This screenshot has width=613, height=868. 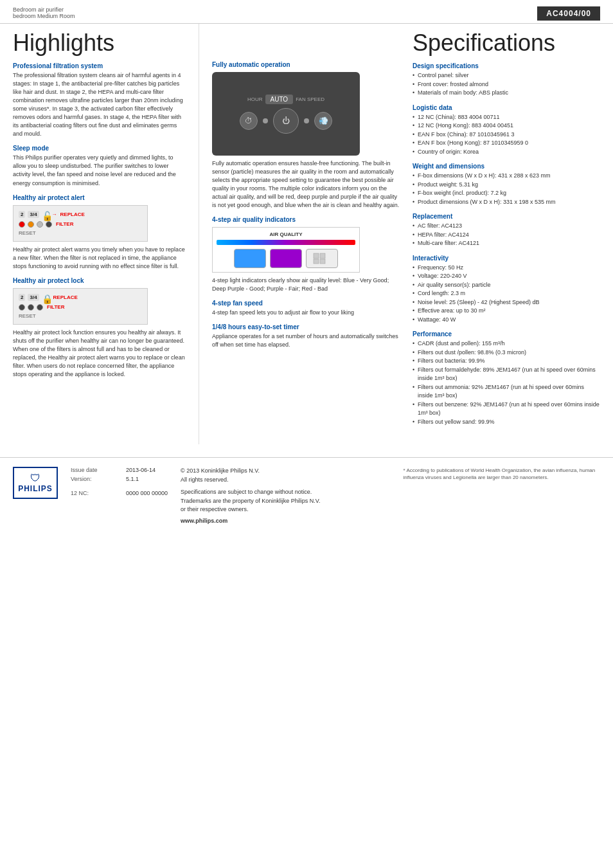 What do you see at coordinates (506, 135) in the screenshot?
I see `logistic-list: 12 NC (China): 883 4004 00711 12 NC (Hon…` at bounding box center [506, 135].